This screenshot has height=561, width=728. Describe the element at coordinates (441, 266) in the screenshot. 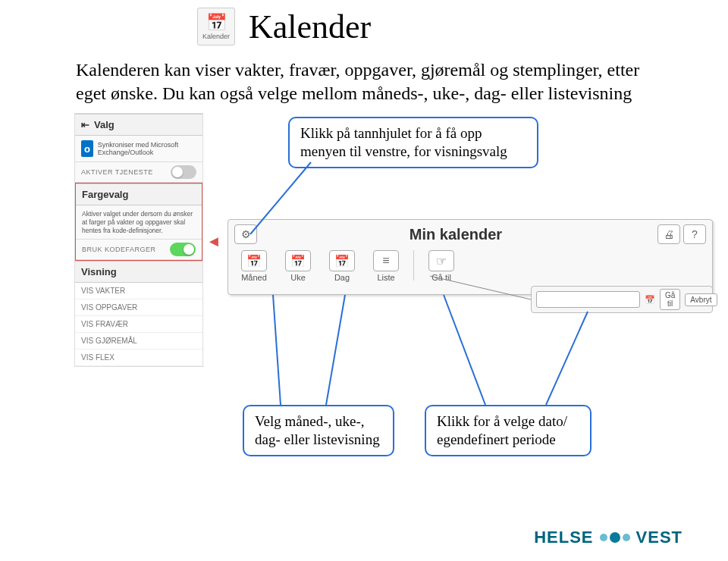

I see `tab-gatil: ☞ Gå til` at that location.